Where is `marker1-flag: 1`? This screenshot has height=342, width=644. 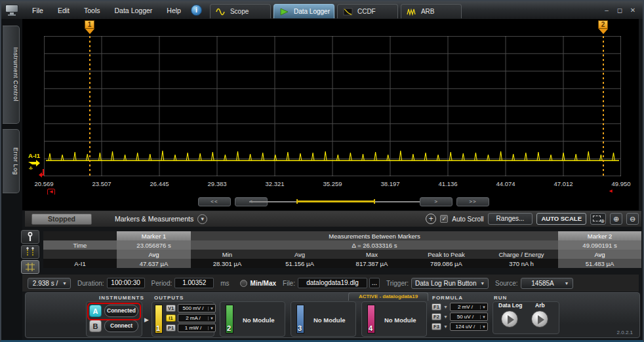 marker1-flag: 1 is located at coordinates (89, 28).